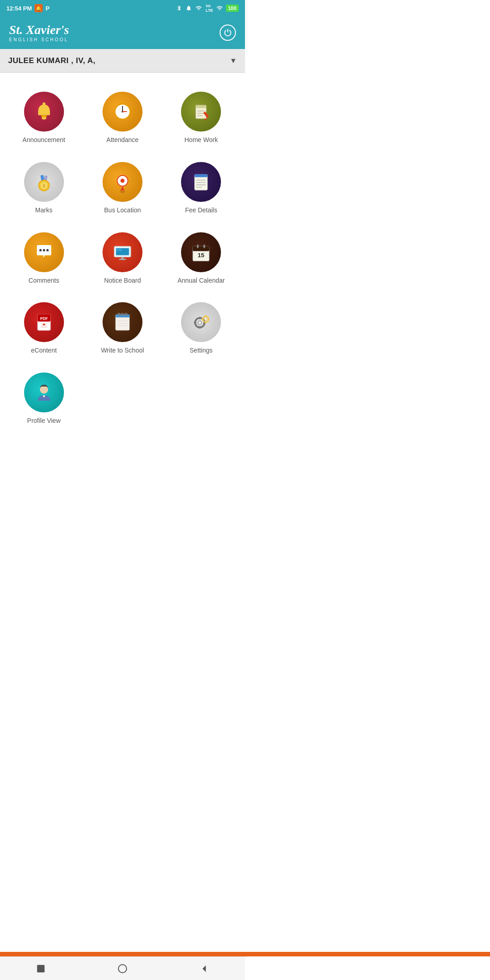  Describe the element at coordinates (47, 8) in the screenshot. I see `p-icon: P` at that location.